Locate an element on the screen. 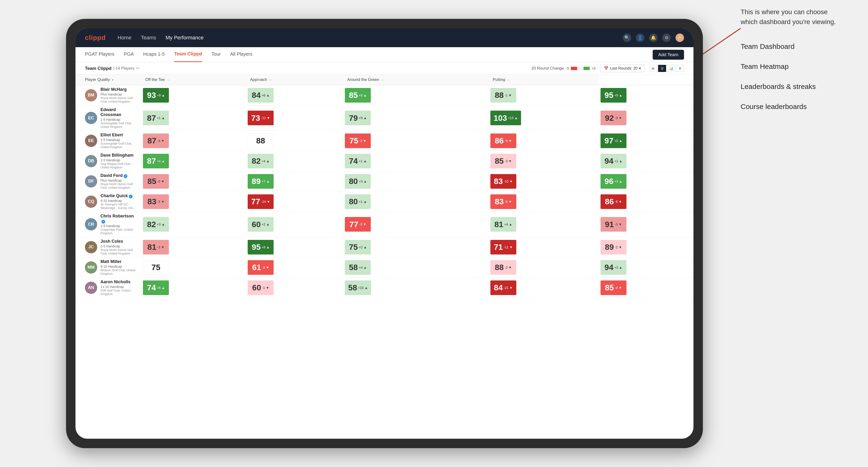  table-row: BMBlair McHargPlus HandicapRoyal North D… is located at coordinates (384, 95).